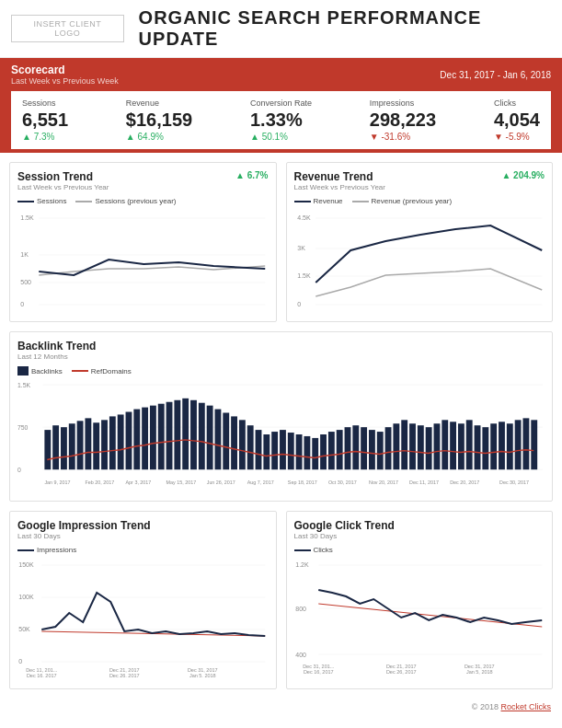 This screenshot has height=728, width=562. What do you see at coordinates (40, 371) in the screenshot?
I see `legend-backlinks: Backlinks` at bounding box center [40, 371].